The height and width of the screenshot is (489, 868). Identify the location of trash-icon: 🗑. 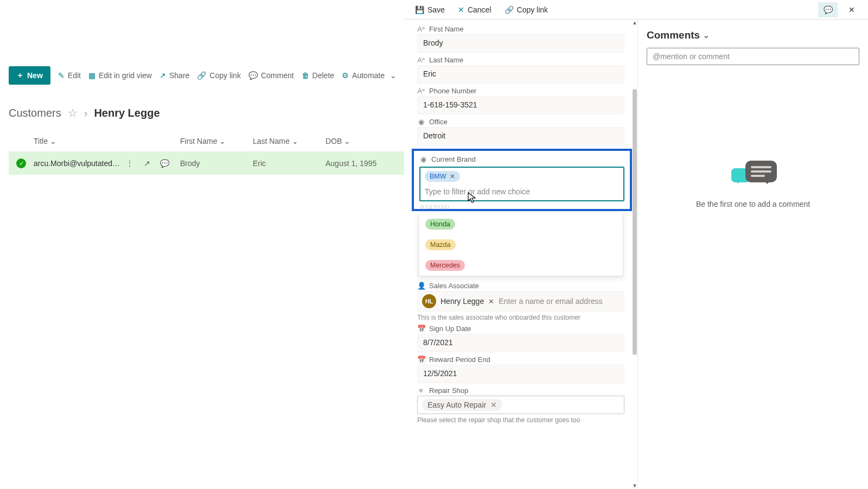
(305, 75).